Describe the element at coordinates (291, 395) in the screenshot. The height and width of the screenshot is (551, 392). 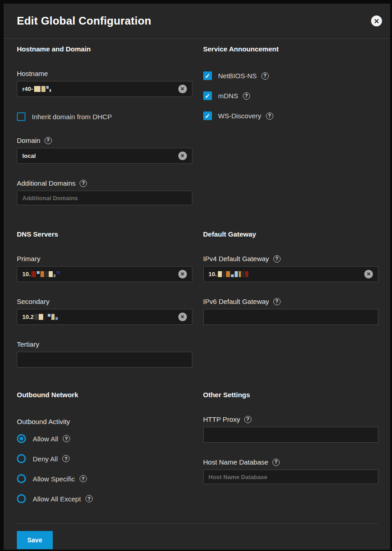
I see `section-title: Other Settings` at that location.